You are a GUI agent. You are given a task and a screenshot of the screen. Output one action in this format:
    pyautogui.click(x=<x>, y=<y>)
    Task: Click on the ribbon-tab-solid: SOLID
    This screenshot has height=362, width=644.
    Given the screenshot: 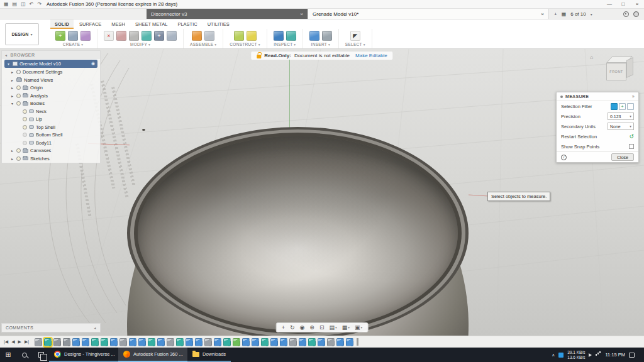 What is the action you would take?
    pyautogui.click(x=62, y=24)
    